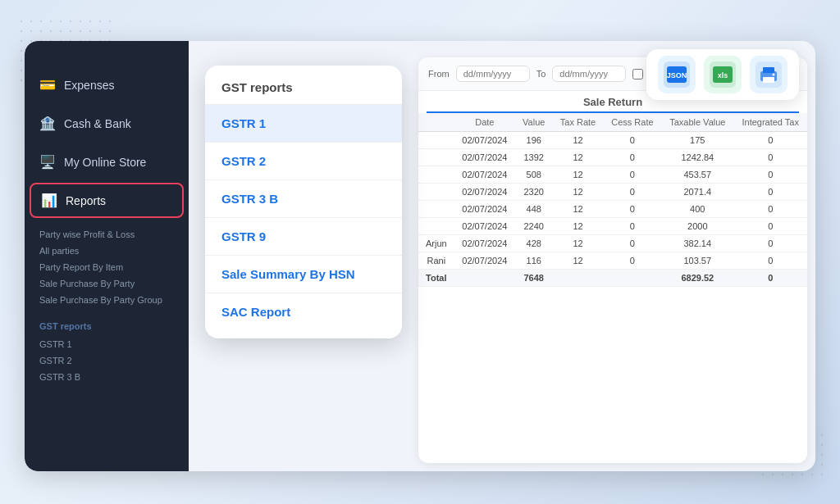  What do you see at coordinates (697, 175) in the screenshot?
I see `cell-taxable-value: 453.57` at bounding box center [697, 175].